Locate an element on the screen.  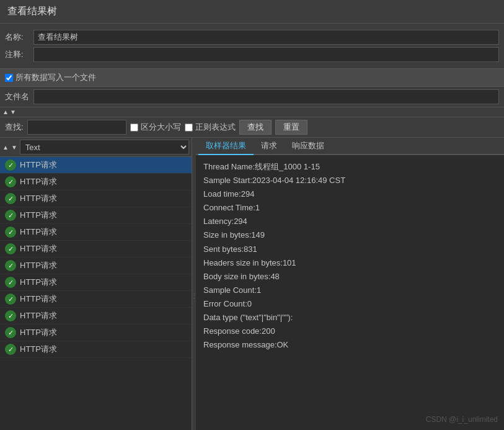
collapse-row-1: ▲ ▼ is located at coordinates (252, 112).